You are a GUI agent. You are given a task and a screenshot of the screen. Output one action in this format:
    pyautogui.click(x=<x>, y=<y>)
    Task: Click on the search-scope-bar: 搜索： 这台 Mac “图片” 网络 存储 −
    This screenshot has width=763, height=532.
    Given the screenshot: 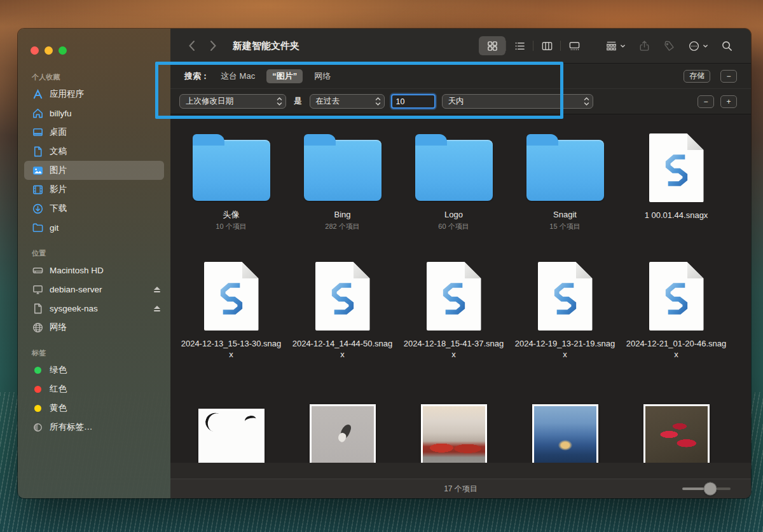 What is the action you would take?
    pyautogui.click(x=460, y=76)
    